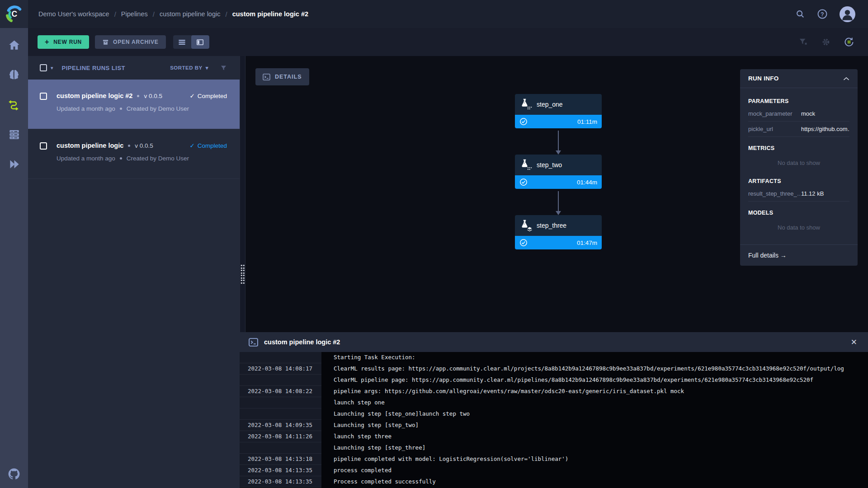 The height and width of the screenshot is (488, 868). I want to click on log-row: 2022-03-08 14:11:26launch step three, so click(554, 436).